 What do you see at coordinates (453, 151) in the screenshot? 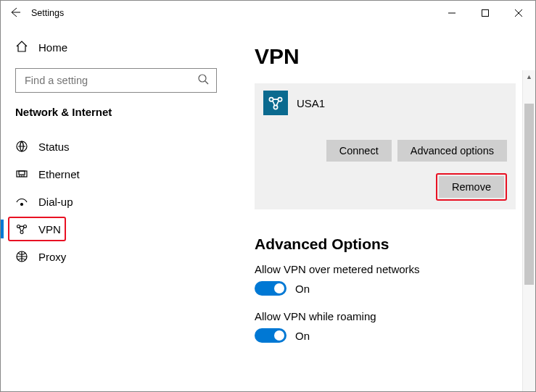
I see `advanced-options-button: Advanced options` at bounding box center [453, 151].